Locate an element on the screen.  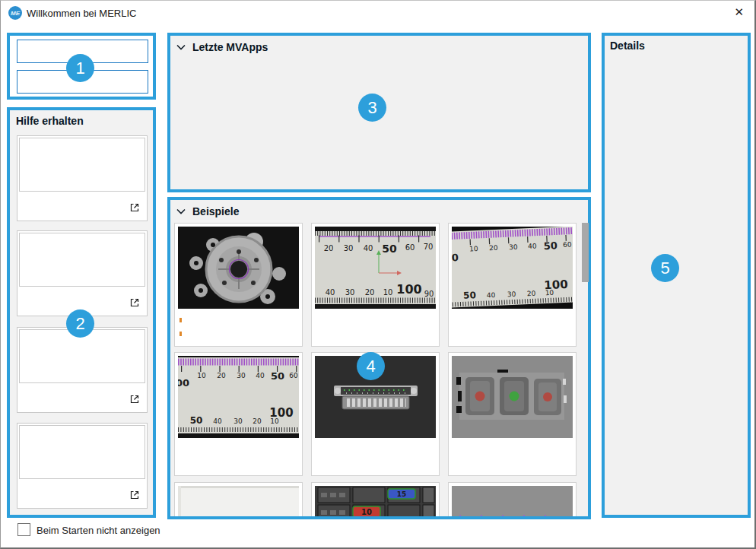
bright-strip-thumbnail is located at coordinates (239, 501).